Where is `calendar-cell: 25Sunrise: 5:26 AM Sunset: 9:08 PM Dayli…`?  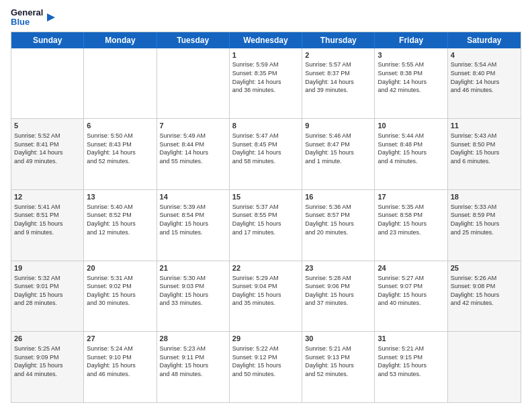 calendar-cell: 25Sunrise: 5:26 AM Sunset: 9:08 PM Dayli… is located at coordinates (484, 297).